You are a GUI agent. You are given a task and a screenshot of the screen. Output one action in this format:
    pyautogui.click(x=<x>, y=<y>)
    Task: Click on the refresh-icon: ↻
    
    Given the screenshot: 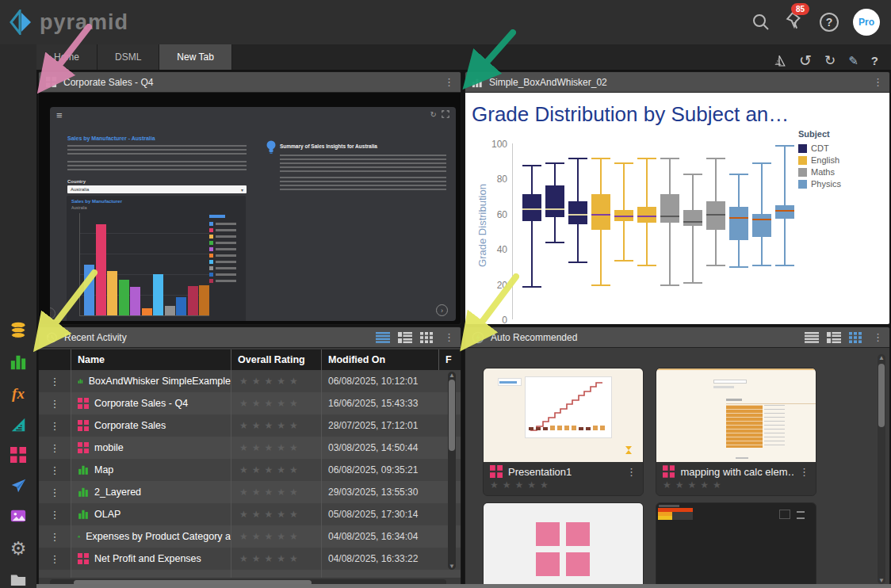 What is the action you would take?
    pyautogui.click(x=830, y=60)
    